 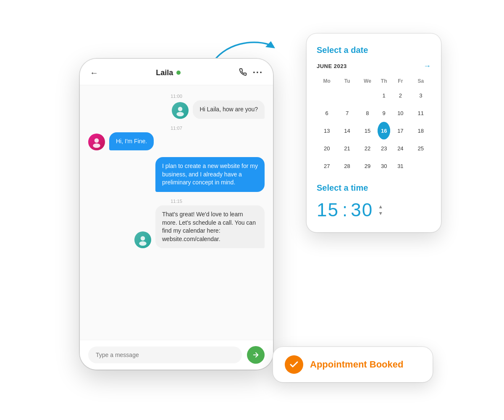 What do you see at coordinates (353, 365) in the screenshot?
I see `appointment-booked-card: Appointment Booked` at bounding box center [353, 365].